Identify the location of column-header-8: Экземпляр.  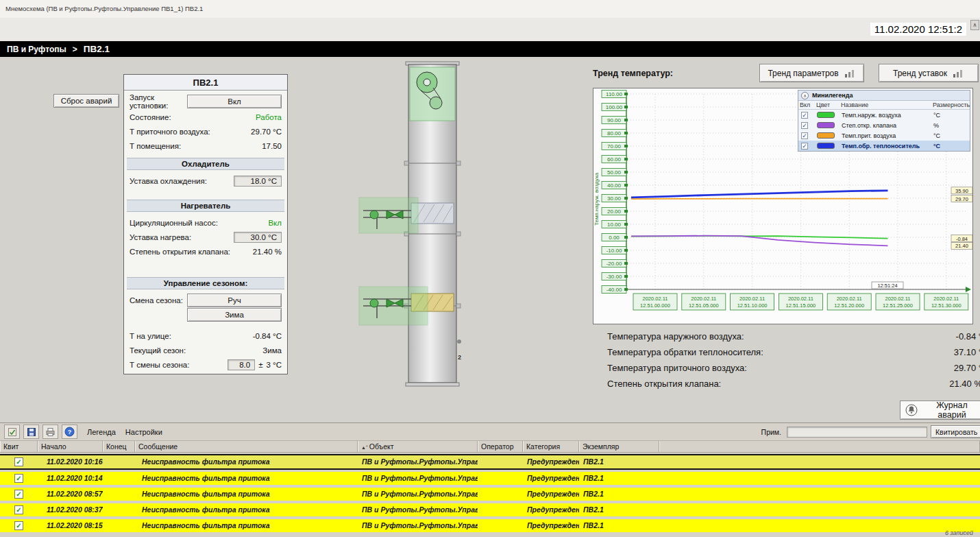
(620, 446).